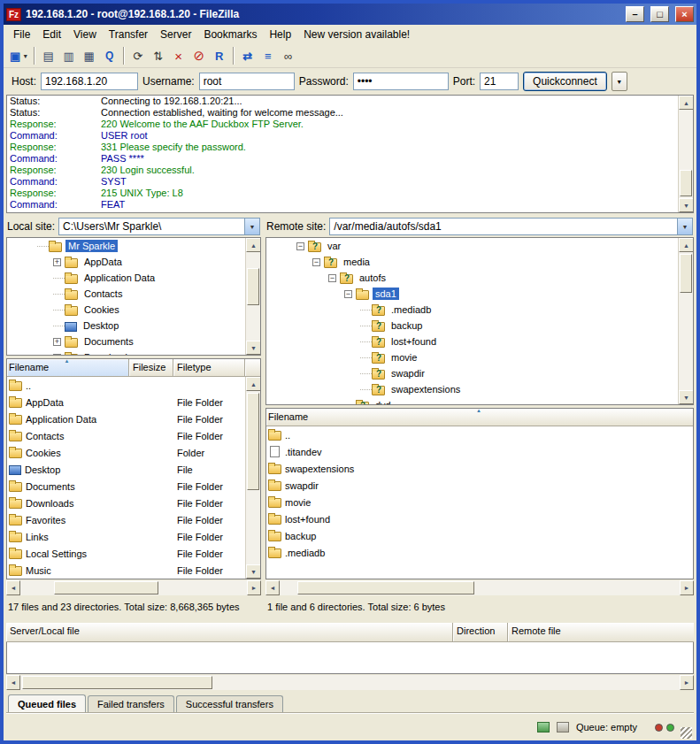 The width and height of the screenshot is (700, 744). Describe the element at coordinates (134, 554) in the screenshot. I see `file-row: Local SettingsFile Folder` at that location.